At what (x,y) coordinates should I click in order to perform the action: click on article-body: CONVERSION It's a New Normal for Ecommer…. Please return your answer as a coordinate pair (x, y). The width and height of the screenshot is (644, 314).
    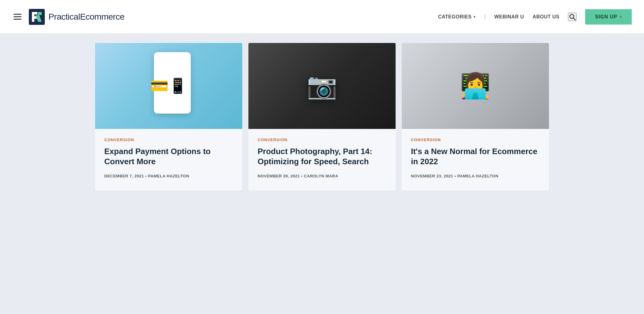
    Looking at the image, I should click on (475, 160).